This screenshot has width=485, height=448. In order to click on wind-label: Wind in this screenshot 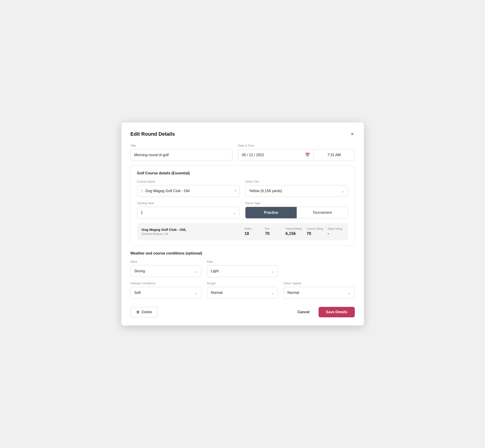, I will do `click(166, 262)`.